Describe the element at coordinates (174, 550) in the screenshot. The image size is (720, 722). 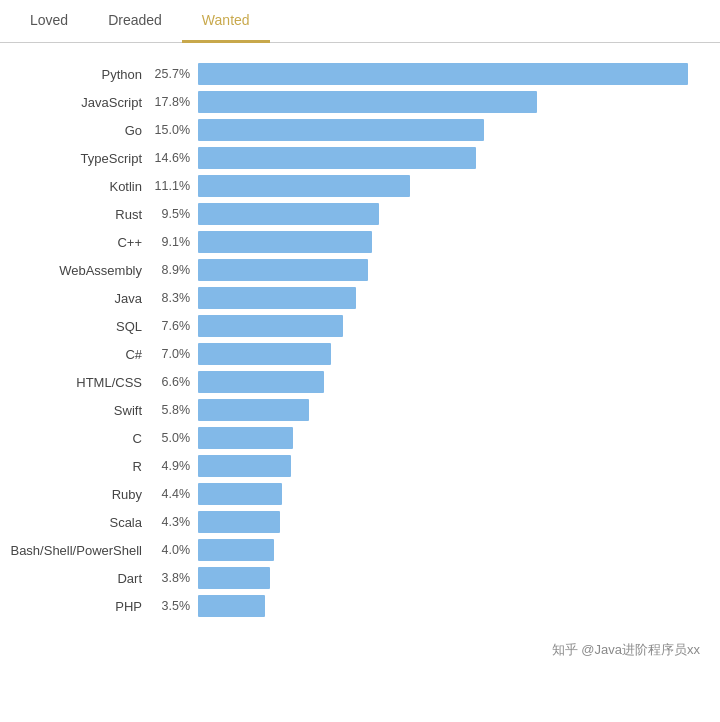
I see `bar-pct-label: 4.0%` at that location.